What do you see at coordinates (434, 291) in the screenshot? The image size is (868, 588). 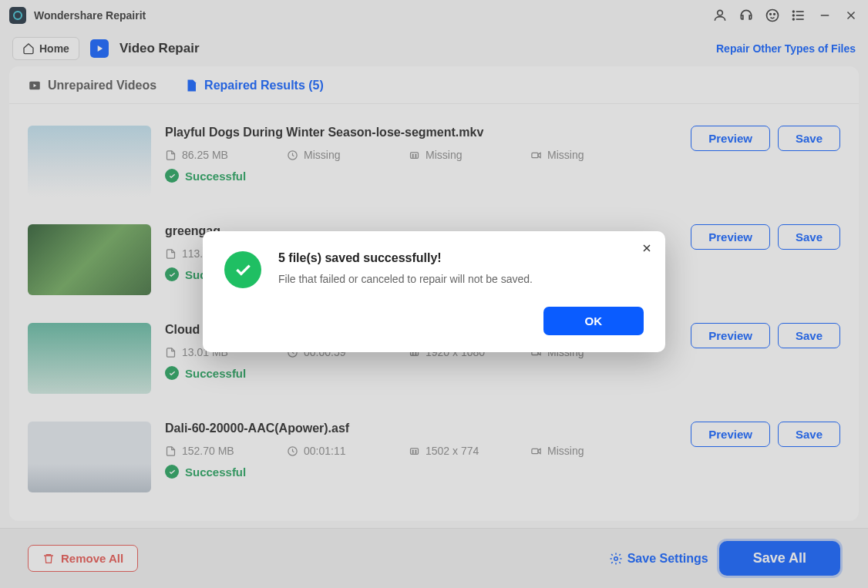 I see `success-modal: 5 file(s) saved successfully! File that …` at bounding box center [434, 291].